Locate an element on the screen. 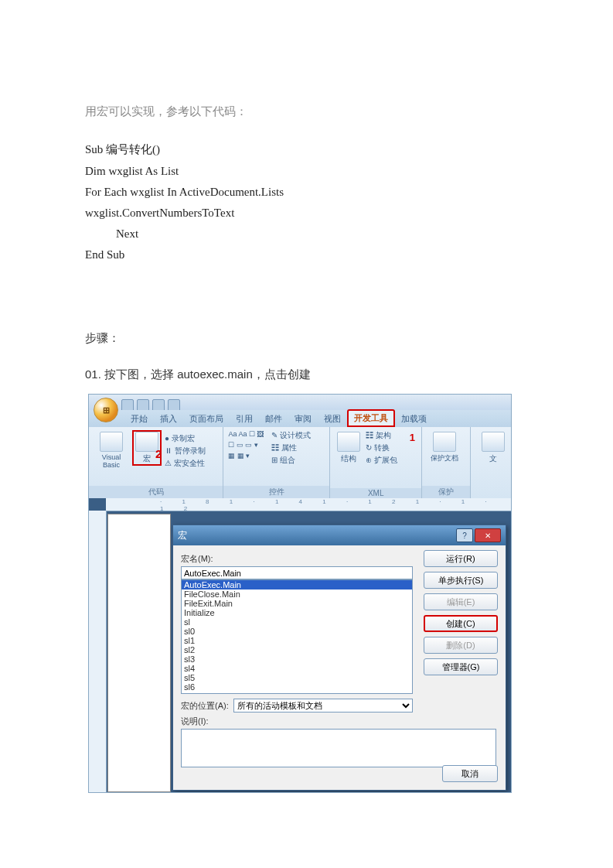  macro-listbox: AutoExec.Main FileClose.Main FileExit.Ma… is located at coordinates (297, 637).